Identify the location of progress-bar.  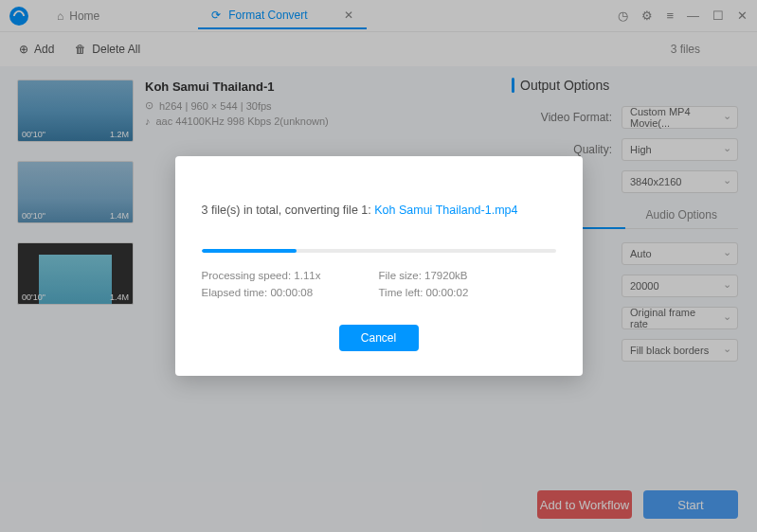
(379, 251).